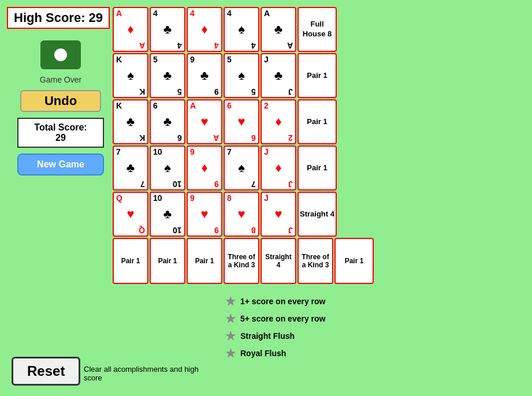 The image size is (532, 396). What do you see at coordinates (131, 168) in the screenshot?
I see `playing-card: 7♣7` at bounding box center [131, 168].